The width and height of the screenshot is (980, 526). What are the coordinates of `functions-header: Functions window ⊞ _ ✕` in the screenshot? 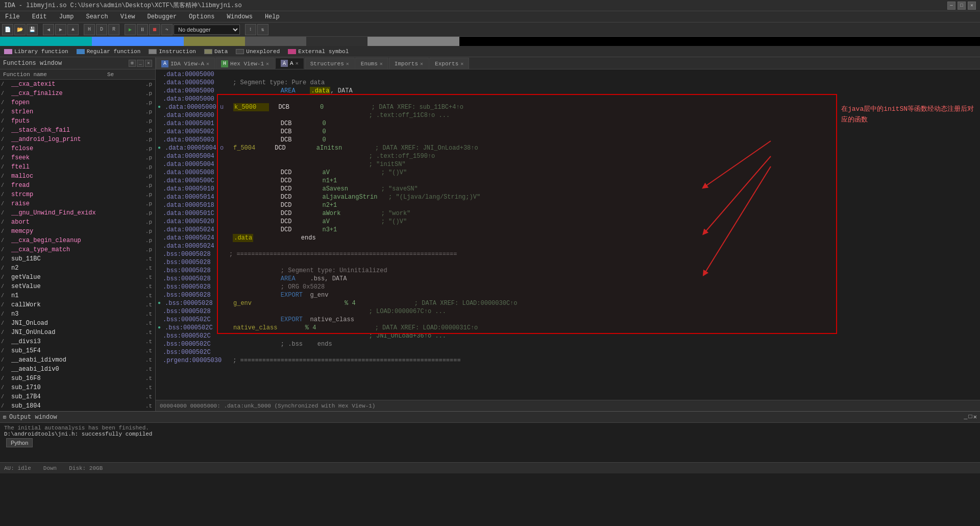 It's located at (78, 63).